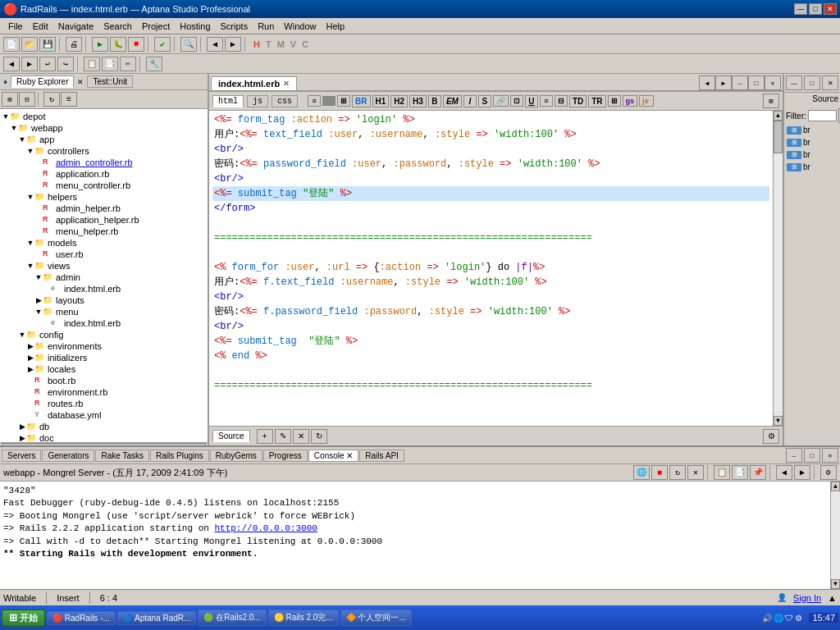 The width and height of the screenshot is (840, 630). What do you see at coordinates (381, 102) in the screenshot?
I see `fmt-h1: H1` at bounding box center [381, 102].